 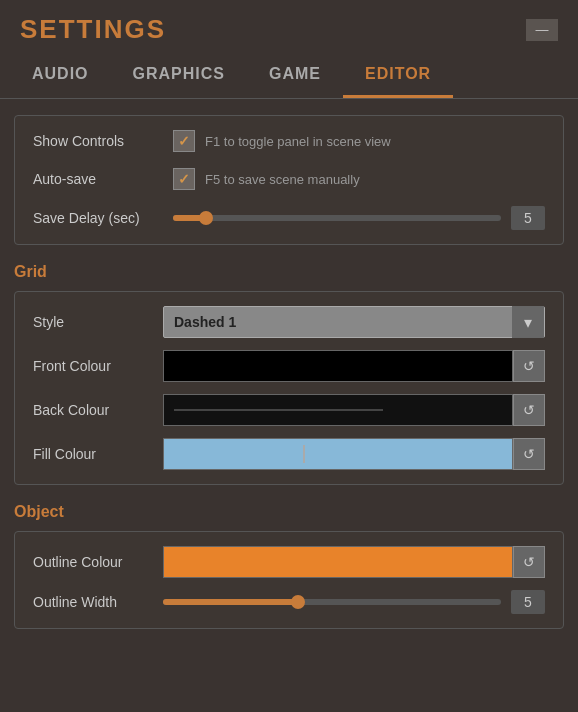 I want to click on save-delay-slider-row: 5, so click(x=359, y=218).